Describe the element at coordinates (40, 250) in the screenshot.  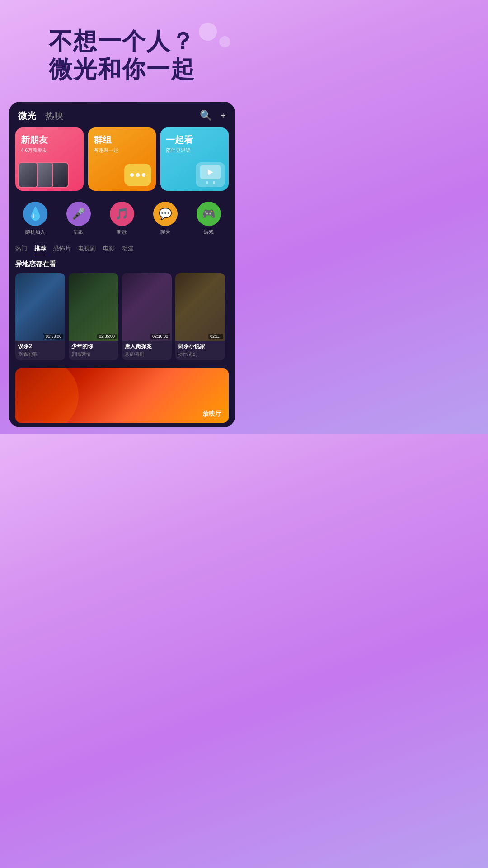
I see `cat-tab-recommend: 推荐` at that location.